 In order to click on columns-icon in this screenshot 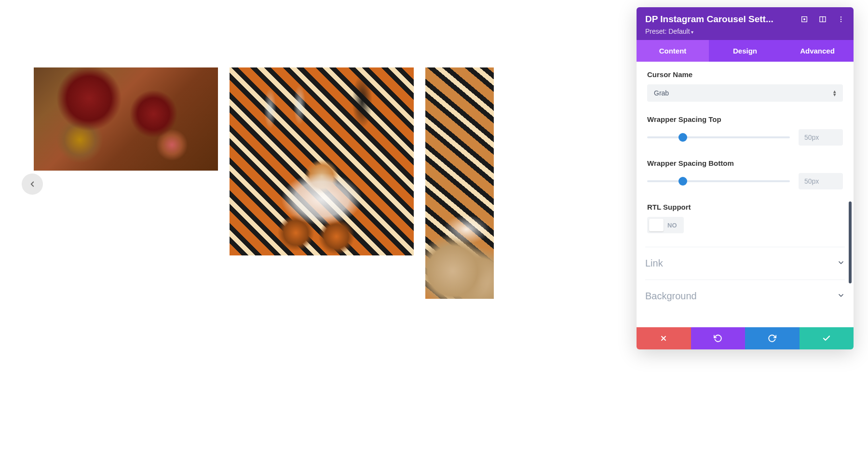, I will do `click(823, 19)`.